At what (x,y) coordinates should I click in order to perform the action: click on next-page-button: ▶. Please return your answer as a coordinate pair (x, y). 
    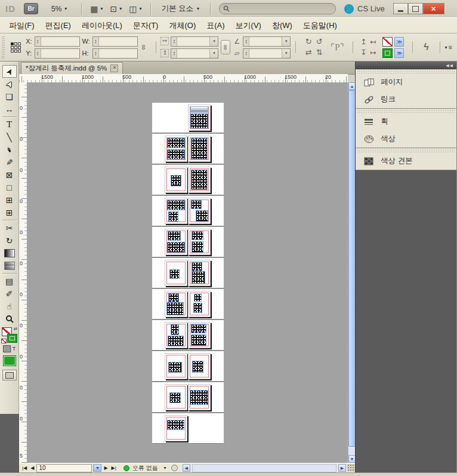
    Looking at the image, I should click on (106, 468).